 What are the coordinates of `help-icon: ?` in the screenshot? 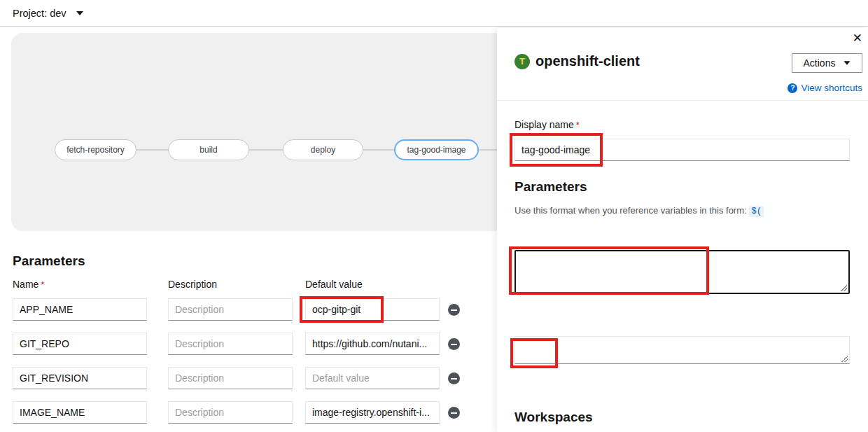 It's located at (792, 88).